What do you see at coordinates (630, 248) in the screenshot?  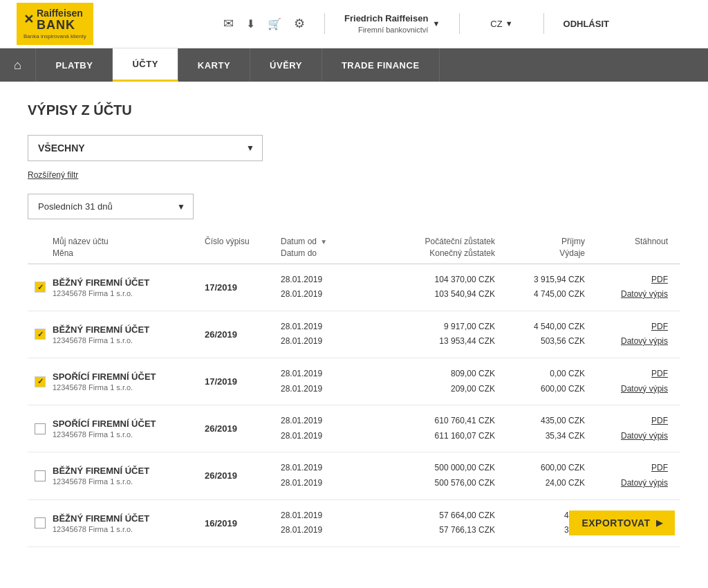 I see `header-download: Stáhnout` at bounding box center [630, 248].